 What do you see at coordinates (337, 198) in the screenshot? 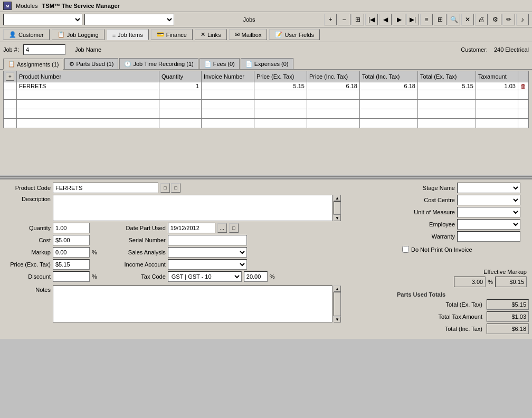
I see `desc-scroll-up: ▲` at bounding box center [337, 198].